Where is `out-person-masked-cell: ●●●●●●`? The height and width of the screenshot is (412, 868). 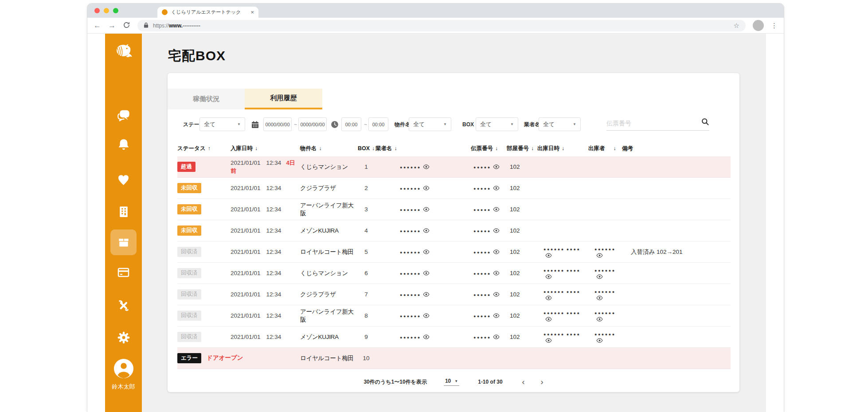
out-person-masked-cell: ●●●●●● is located at coordinates (605, 252).